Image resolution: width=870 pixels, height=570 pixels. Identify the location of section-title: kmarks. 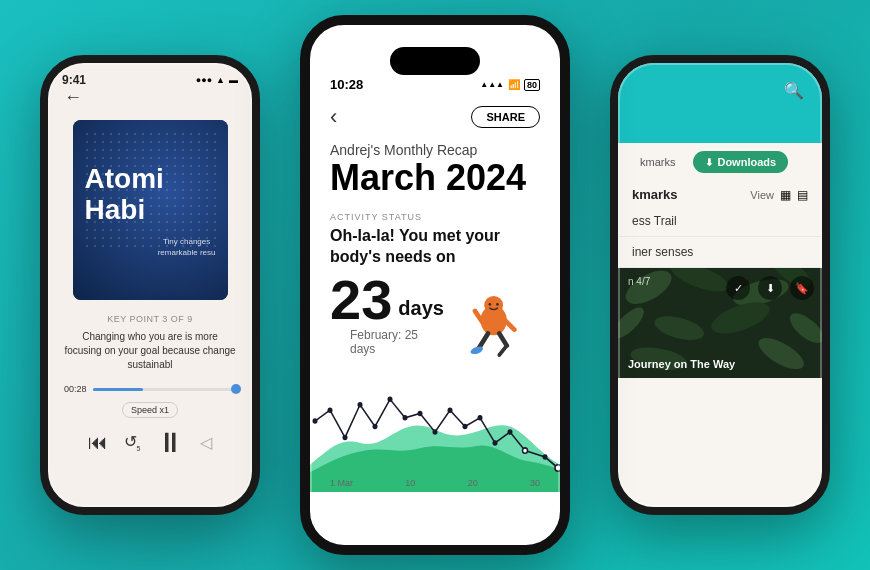
(655, 194).